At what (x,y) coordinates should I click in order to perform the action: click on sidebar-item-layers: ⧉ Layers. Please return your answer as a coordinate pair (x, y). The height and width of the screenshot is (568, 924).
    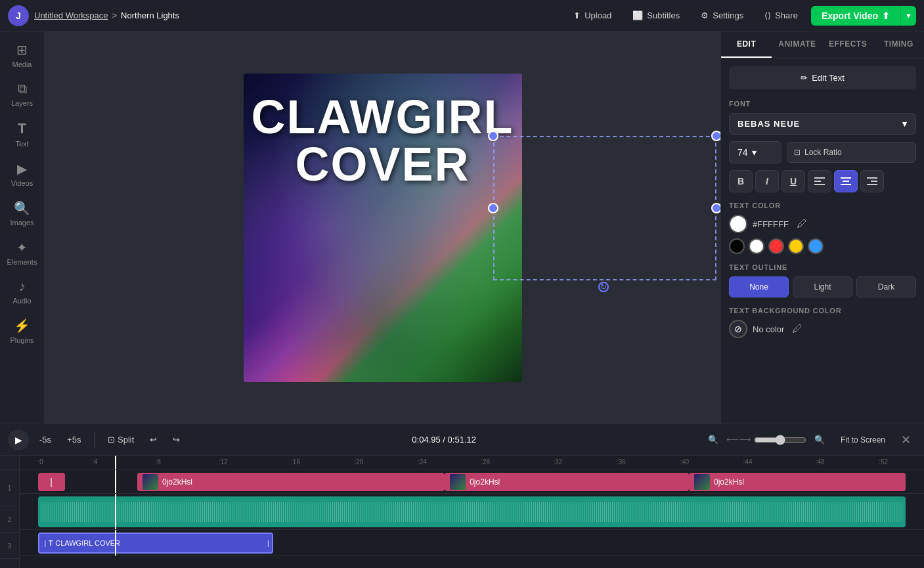
    Looking at the image, I should click on (22, 95).